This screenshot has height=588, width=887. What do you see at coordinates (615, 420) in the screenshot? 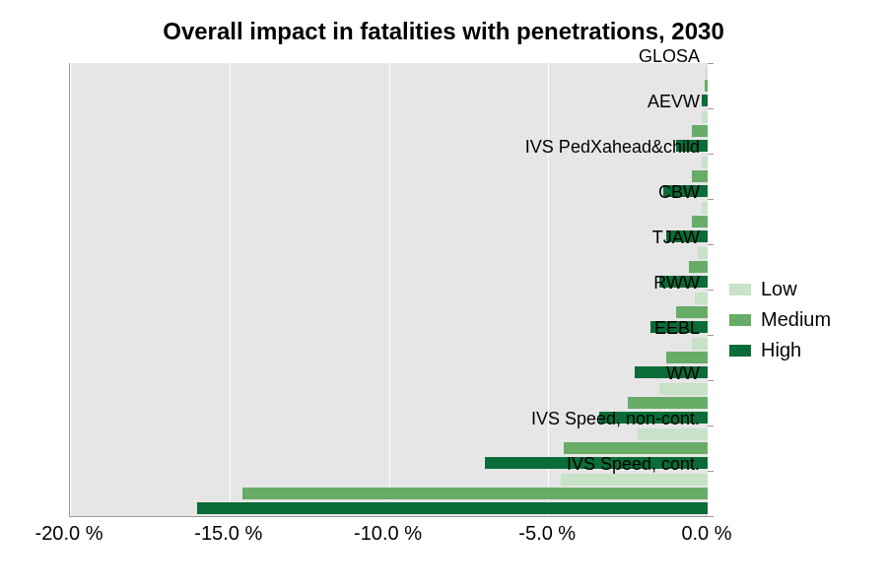
I see `category-label: IVS Speed, non-cont.` at bounding box center [615, 420].